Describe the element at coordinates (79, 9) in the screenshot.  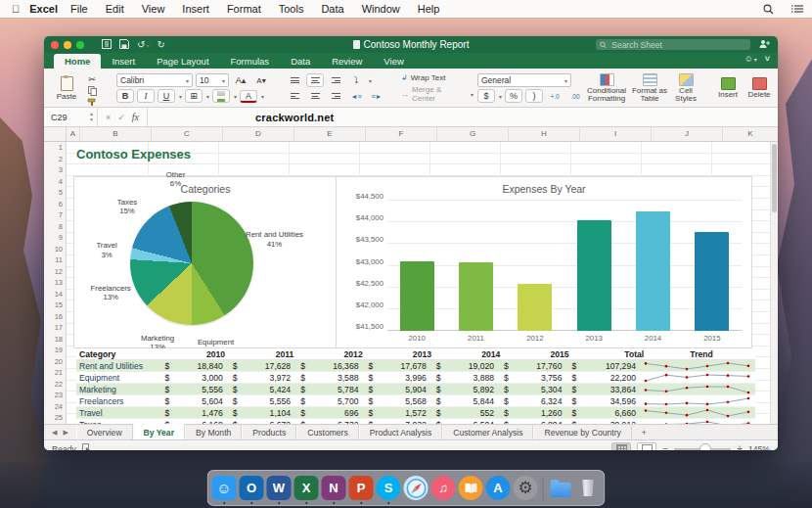
I see `menu-item-file: File` at that location.